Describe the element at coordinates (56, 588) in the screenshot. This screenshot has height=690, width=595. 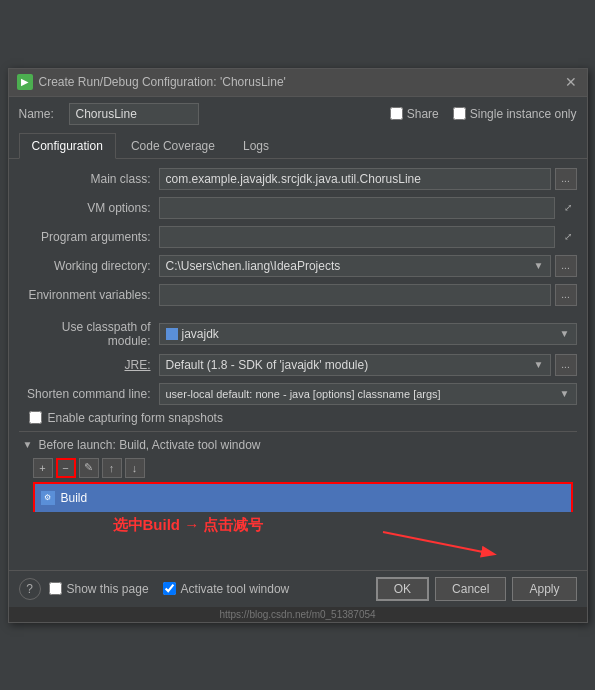
I see `show-this-page-checkbox` at that location.